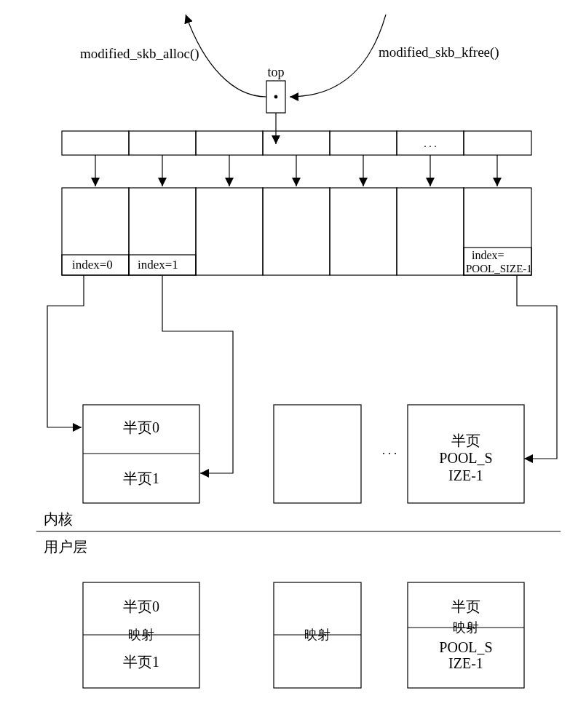 Image resolution: width=570 pixels, height=728 pixels. I want to click on upL-b: POOL_S, so click(466, 647).